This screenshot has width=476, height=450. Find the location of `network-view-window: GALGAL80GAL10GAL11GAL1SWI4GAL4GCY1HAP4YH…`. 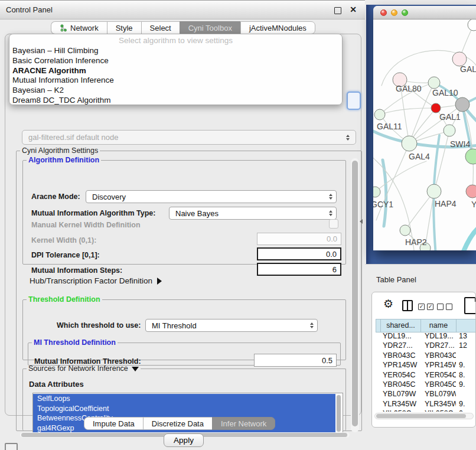

network-view-window: GALGAL80GAL10GAL11GAL1SWI4GAL4GCY1HAP4YH… is located at coordinates (425, 128).